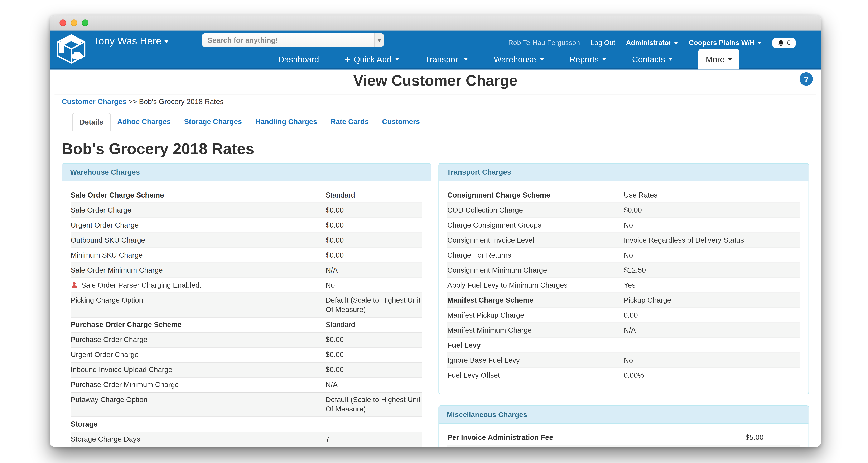 Image resolution: width=868 pixels, height=463 pixels. I want to click on charge-label: Consignment Invoice Level, so click(491, 240).